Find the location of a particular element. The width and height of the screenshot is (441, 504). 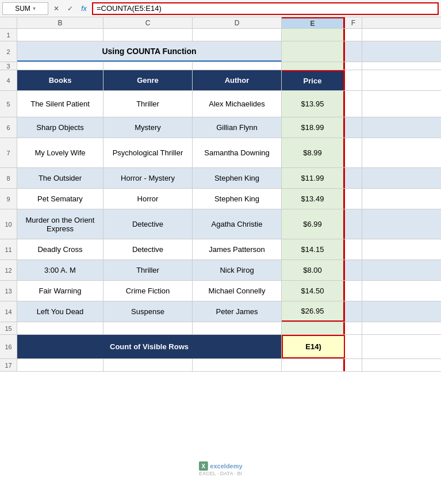

cell-f8 is located at coordinates (354, 178).